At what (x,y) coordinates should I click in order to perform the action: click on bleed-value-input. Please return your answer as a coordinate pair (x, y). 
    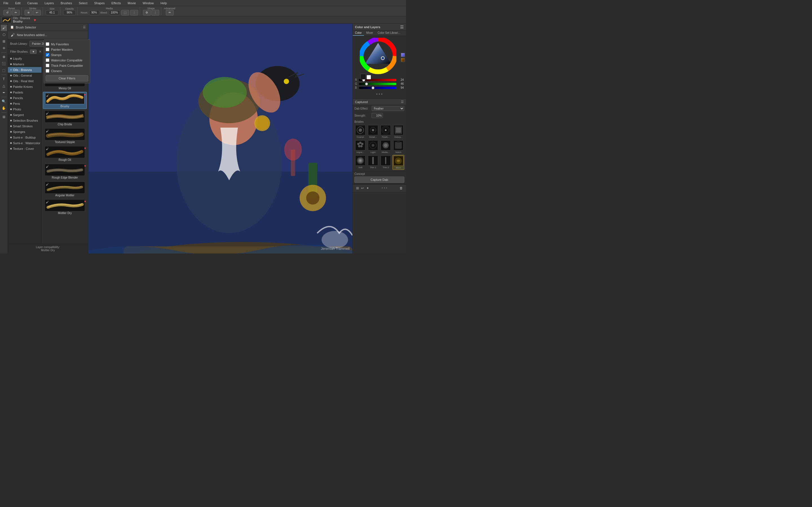
    Looking at the image, I should click on (114, 13).